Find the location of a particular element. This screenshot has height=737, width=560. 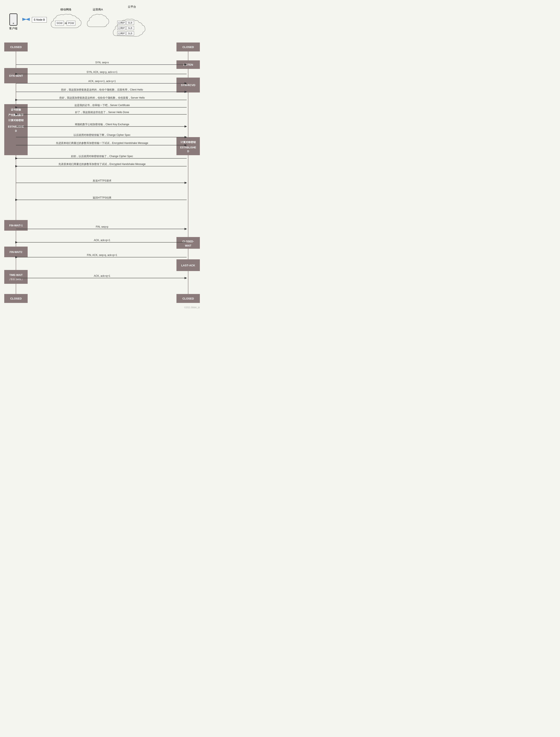

cloud-svg-platform: 公网IP SLB 公网IP SLB 公网IP SLB is located at coordinates (132, 23).